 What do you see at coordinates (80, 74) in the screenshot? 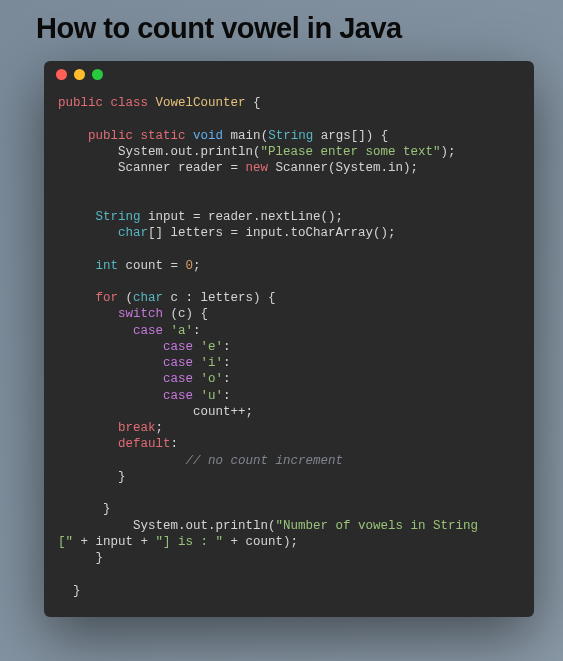
I see `minimize-icon` at bounding box center [80, 74].